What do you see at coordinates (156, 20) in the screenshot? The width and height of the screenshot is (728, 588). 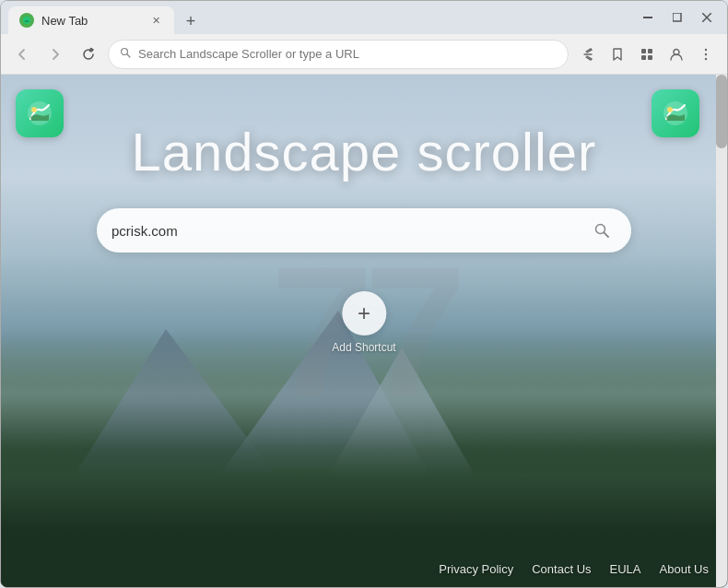 I see `tab-close-button: ✕` at bounding box center [156, 20].